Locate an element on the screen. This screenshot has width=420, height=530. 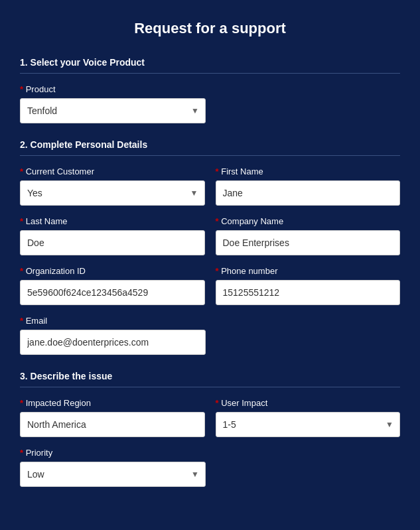
section-2-header: 2. Complete Personal Details is located at coordinates (210, 147).